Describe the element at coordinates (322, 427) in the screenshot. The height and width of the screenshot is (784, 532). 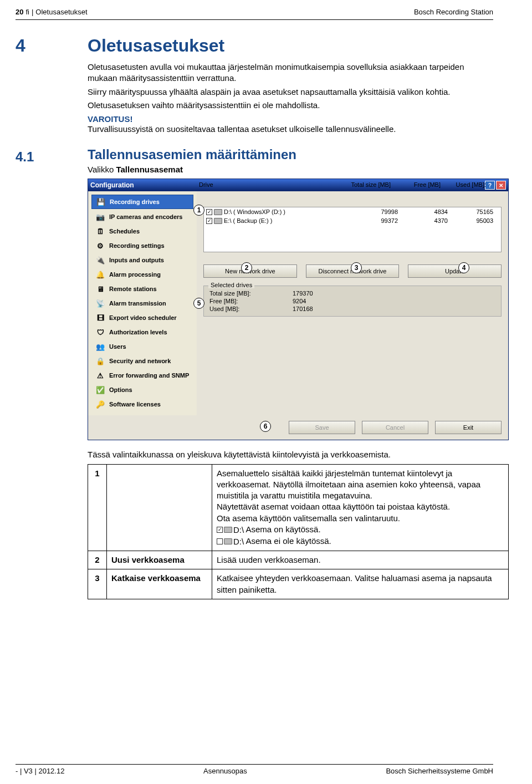
I see `save-button: Save` at that location.